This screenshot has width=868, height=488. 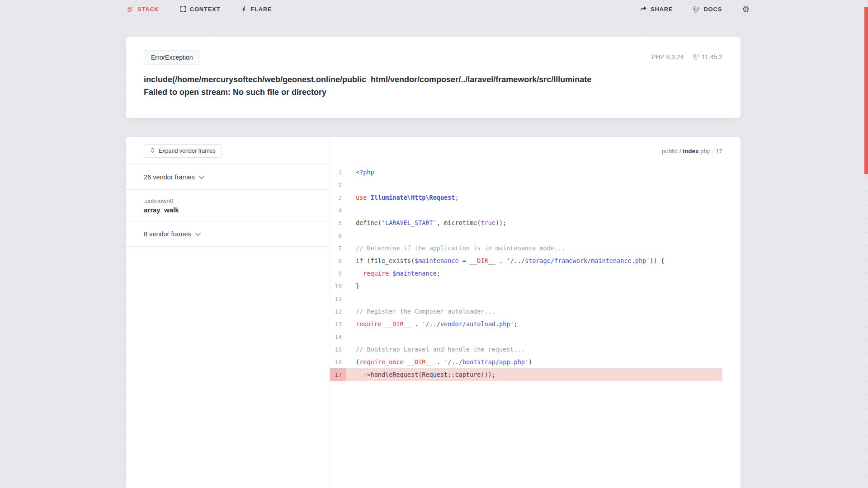 I want to click on expand-vendor-frames-label: Expand vendor frames, so click(x=187, y=151).